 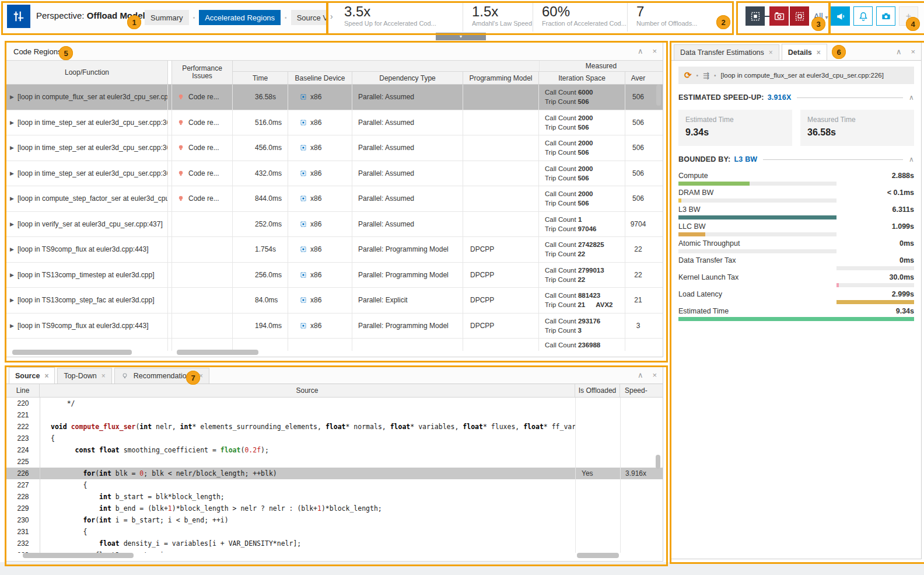 What do you see at coordinates (688, 75) in the screenshot?
I see `refresh-icon: ⟳` at bounding box center [688, 75].